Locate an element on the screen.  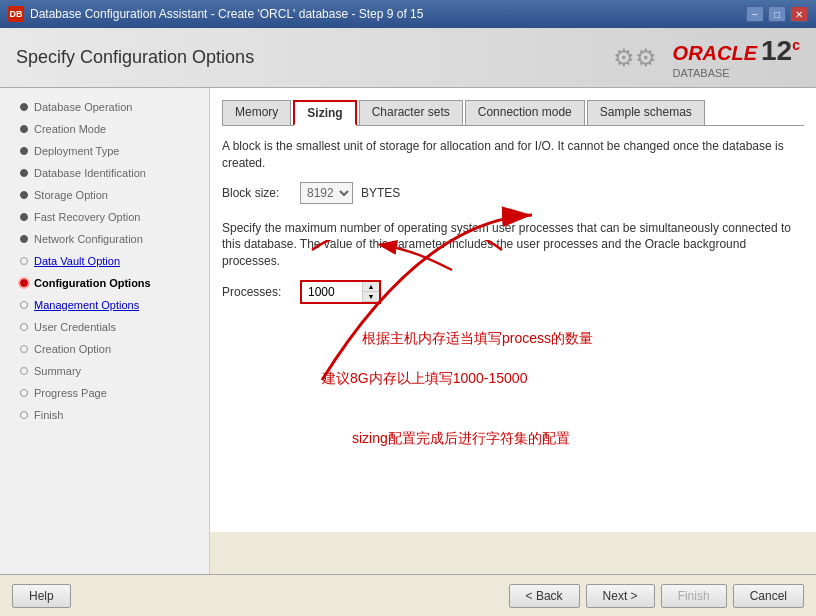
oracle-text: ORACLE is located at coordinates (715, 54).